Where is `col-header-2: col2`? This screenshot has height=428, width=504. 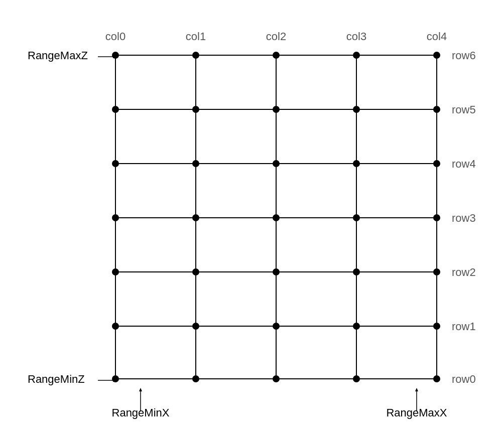
col-header-2: col2 is located at coordinates (276, 36).